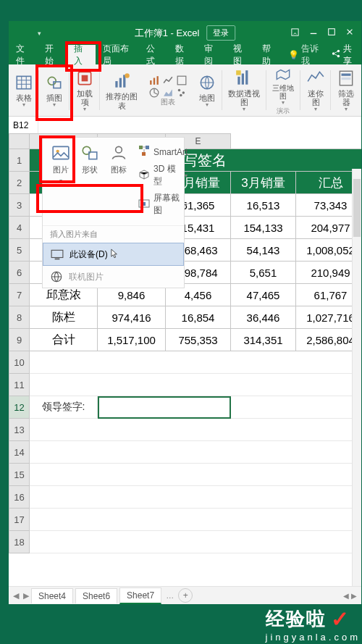 The width and height of the screenshot is (362, 644). What do you see at coordinates (20, 251) in the screenshot?
I see `row-header-5: 5` at bounding box center [20, 251].